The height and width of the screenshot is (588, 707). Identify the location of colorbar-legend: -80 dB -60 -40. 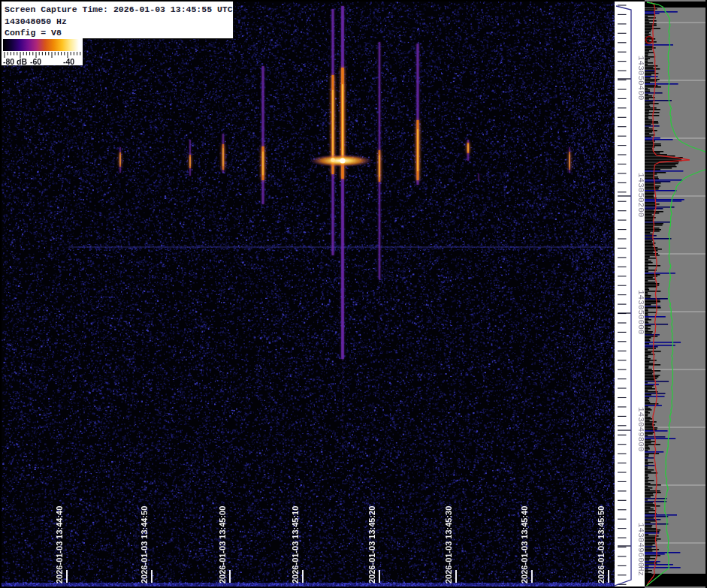
(42, 51).